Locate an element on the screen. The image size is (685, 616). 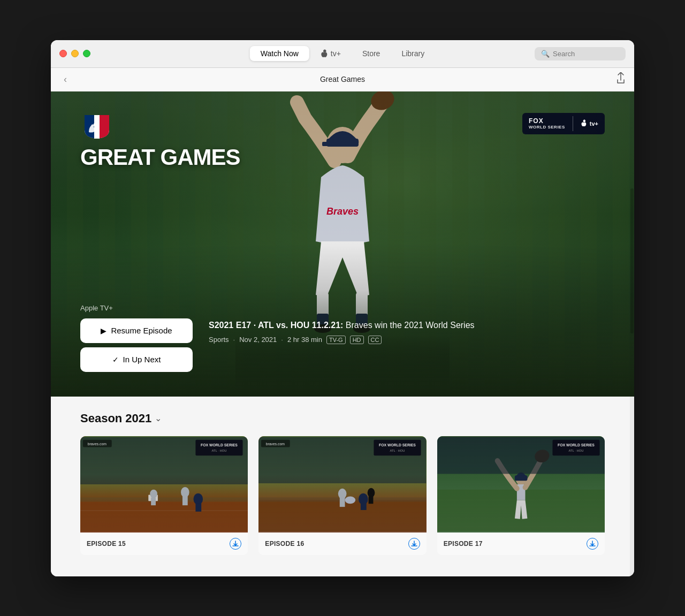
episode-number-17: EPISODE 17 is located at coordinates (463, 544).